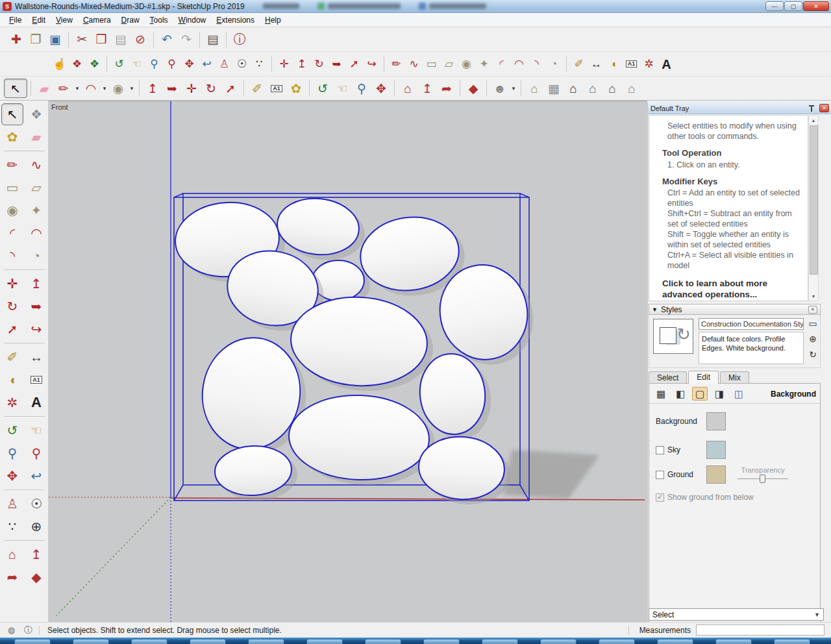 The image size is (831, 644). I want to click on arc-menu-arrow: ▾, so click(105, 88).